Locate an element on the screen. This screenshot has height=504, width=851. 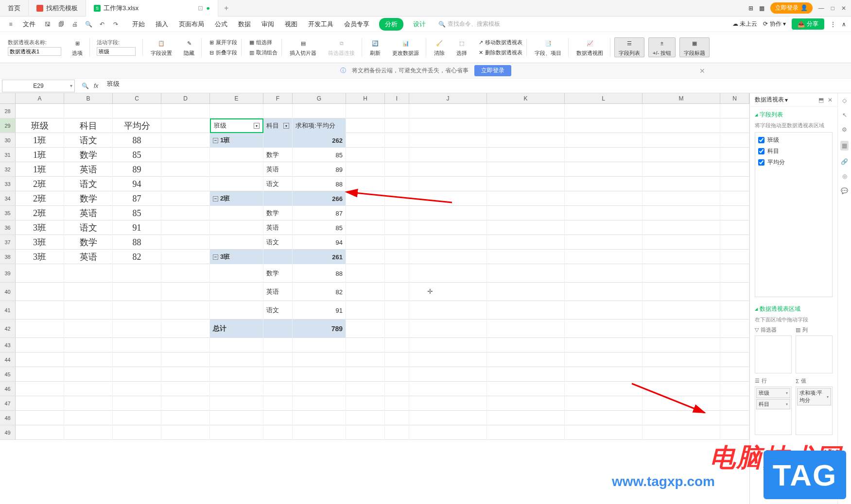
menu-tab-dev: 开发工具 is located at coordinates (321, 24).